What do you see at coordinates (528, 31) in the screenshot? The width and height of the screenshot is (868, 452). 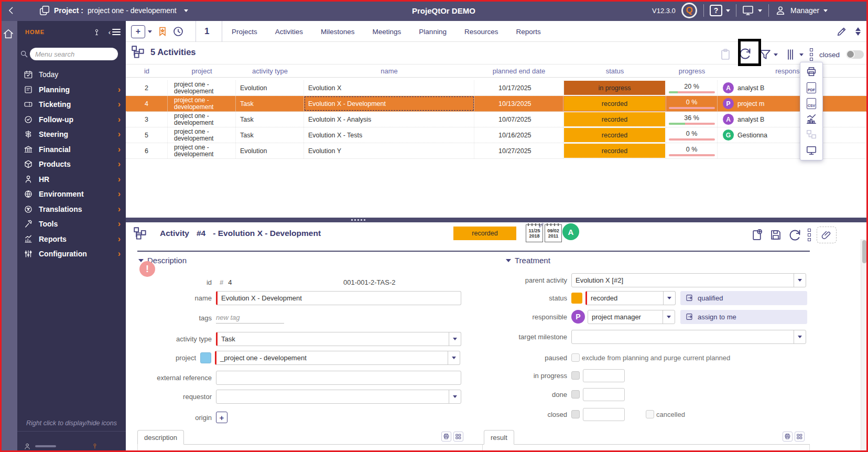 I see `tab-reports: Reports` at bounding box center [528, 31].